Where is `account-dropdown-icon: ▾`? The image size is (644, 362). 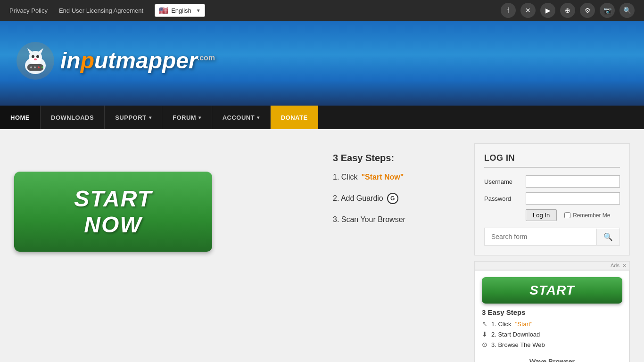
account-dropdown-icon: ▾ is located at coordinates (258, 118).